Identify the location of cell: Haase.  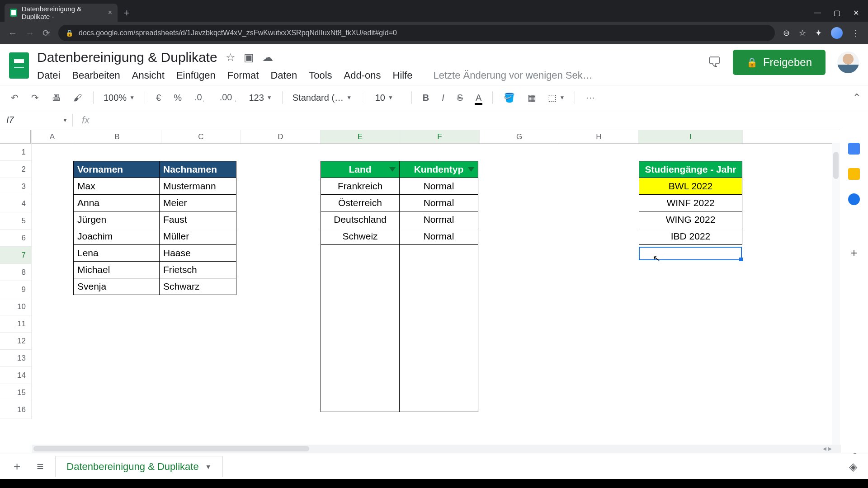
(198, 253).